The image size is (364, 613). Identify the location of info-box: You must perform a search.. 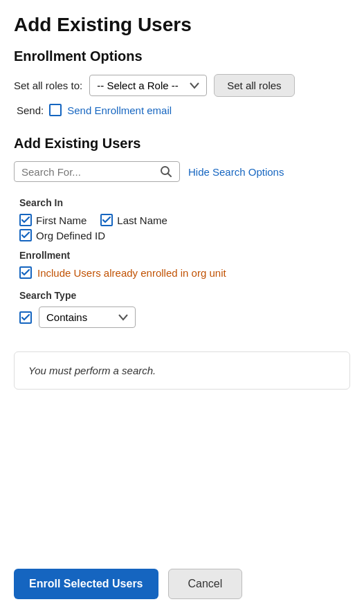
(182, 371).